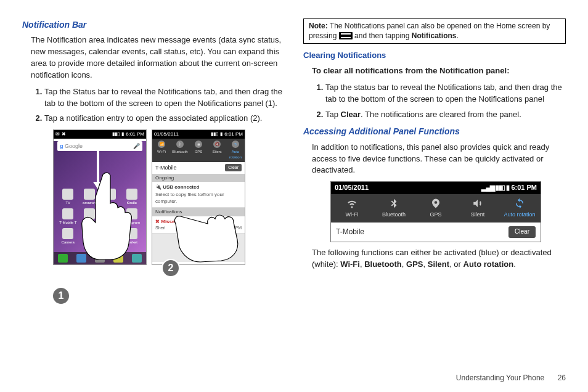  What do you see at coordinates (198, 212) in the screenshot?
I see `section-notifications: Notifications` at bounding box center [198, 212].